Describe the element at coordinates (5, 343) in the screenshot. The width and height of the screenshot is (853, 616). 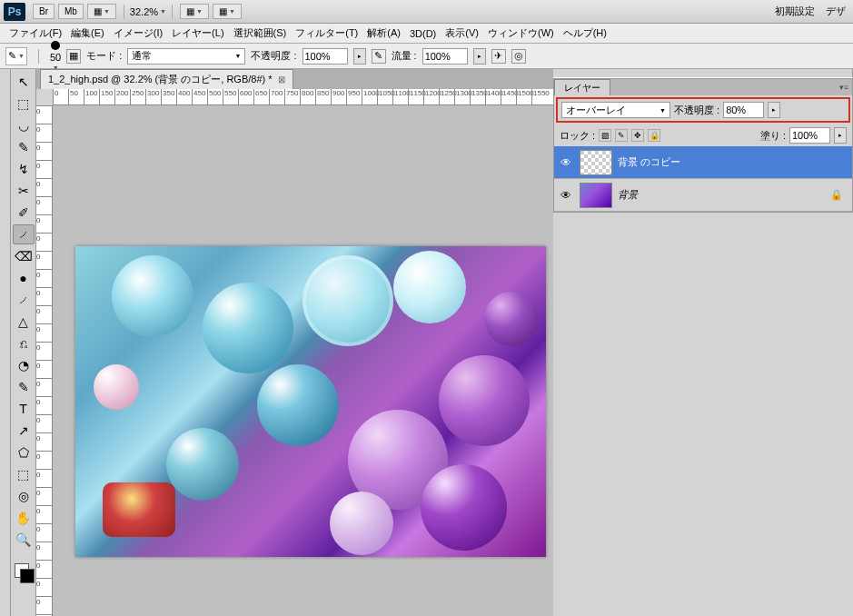
I see `collapsed-dock` at that location.